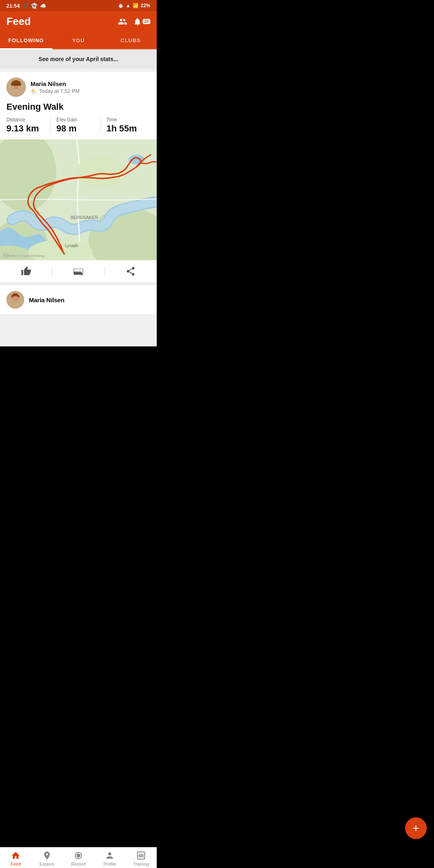 The width and height of the screenshot is (434, 868). I want to click on thumbs-up-icon, so click(26, 271).